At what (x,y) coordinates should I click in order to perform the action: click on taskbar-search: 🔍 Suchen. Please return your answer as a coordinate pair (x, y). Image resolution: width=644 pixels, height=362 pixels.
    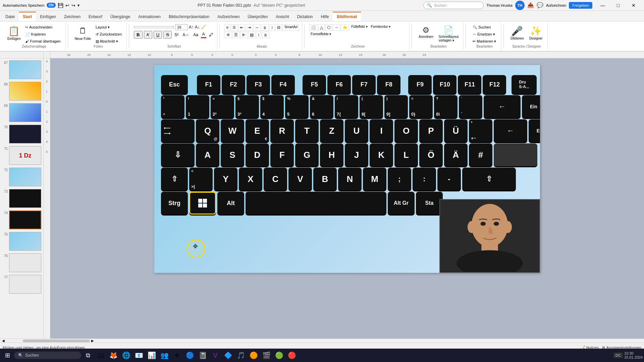
    Looking at the image, I should click on (48, 355).